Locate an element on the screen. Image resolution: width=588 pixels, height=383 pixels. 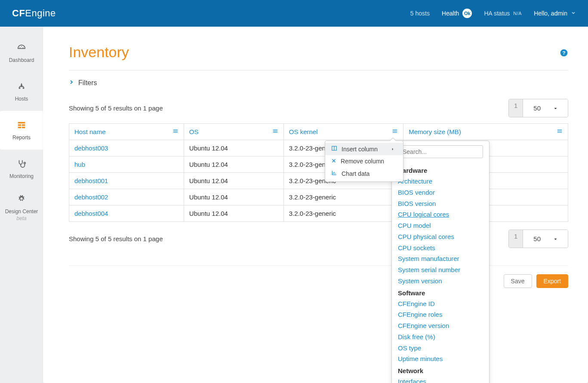
submenu-option: BIOS vendor is located at coordinates (440, 193).